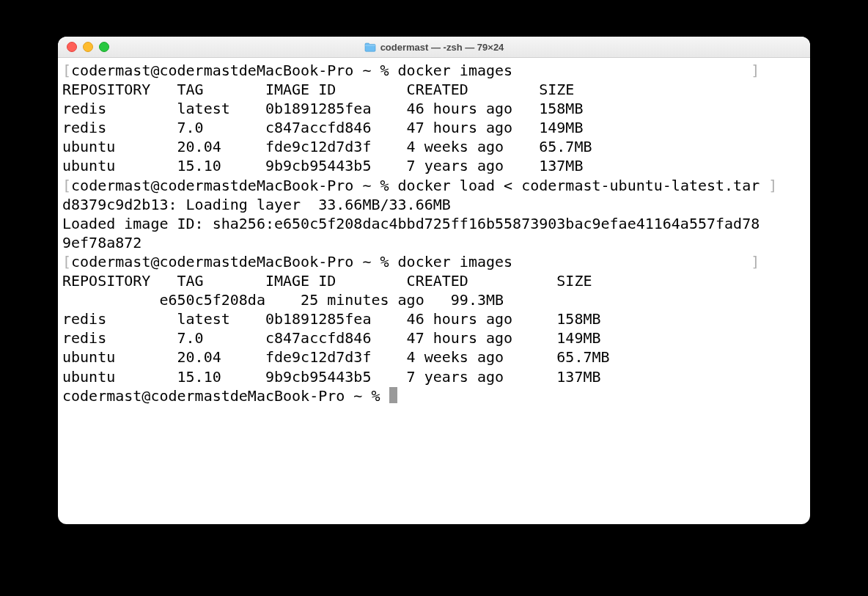 The image size is (868, 596). What do you see at coordinates (393, 395) in the screenshot?
I see `cursor` at bounding box center [393, 395].